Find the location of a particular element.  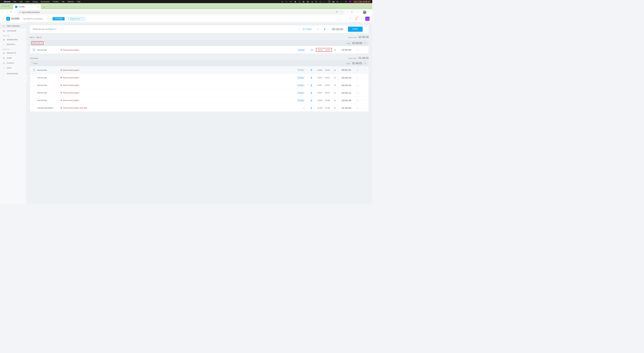

time-entry: manual descriptionSecond test project: t… is located at coordinates (199, 108).